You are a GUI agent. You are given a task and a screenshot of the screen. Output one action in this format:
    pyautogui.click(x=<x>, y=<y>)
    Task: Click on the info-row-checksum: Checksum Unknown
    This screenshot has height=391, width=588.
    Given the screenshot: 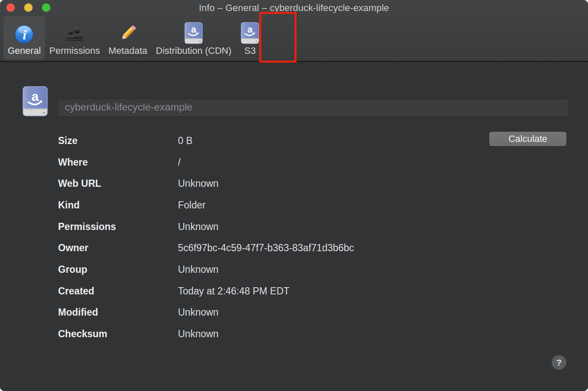 What is the action you would take?
    pyautogui.click(x=293, y=334)
    